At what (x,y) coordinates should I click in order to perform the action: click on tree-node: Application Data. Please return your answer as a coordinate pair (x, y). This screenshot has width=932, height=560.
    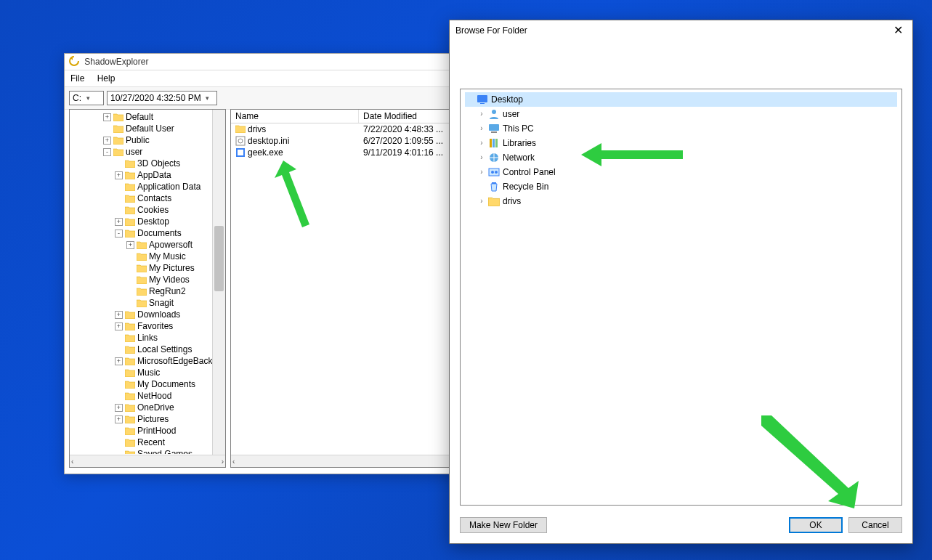
    Looking at the image, I should click on (142, 187).